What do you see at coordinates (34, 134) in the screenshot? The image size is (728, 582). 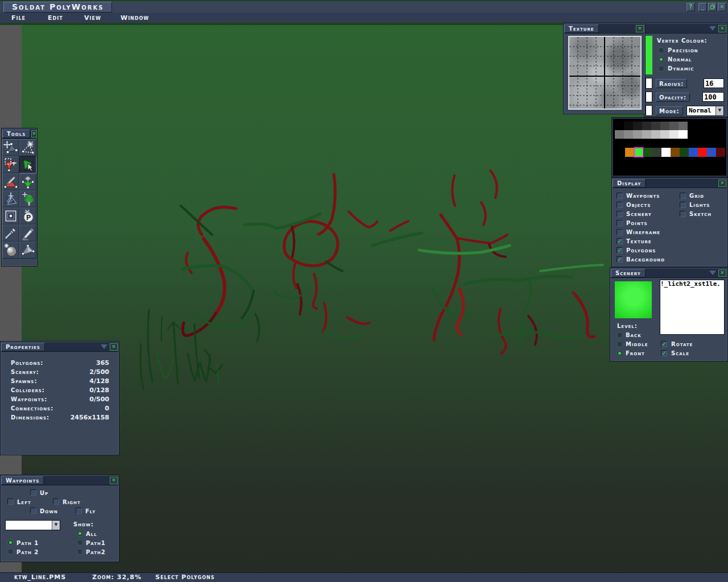 I see `tools-close-button: ✕` at bounding box center [34, 134].